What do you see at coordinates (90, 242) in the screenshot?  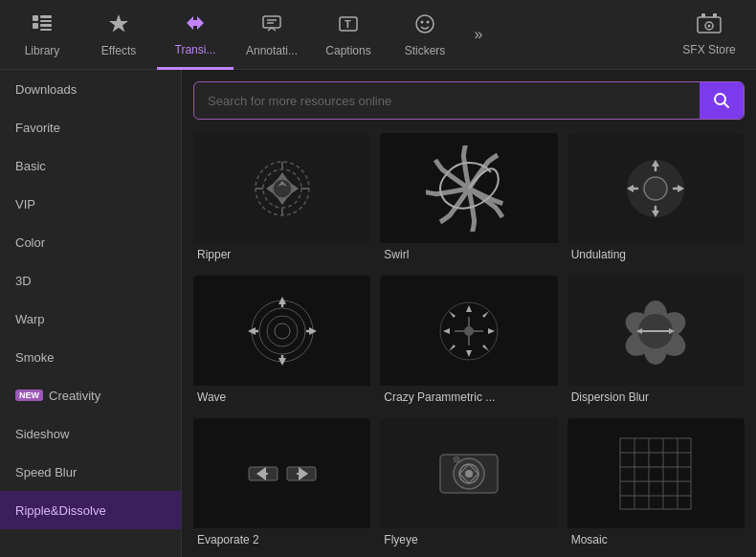 I see `sidebar-item-color: Color` at bounding box center [90, 242].